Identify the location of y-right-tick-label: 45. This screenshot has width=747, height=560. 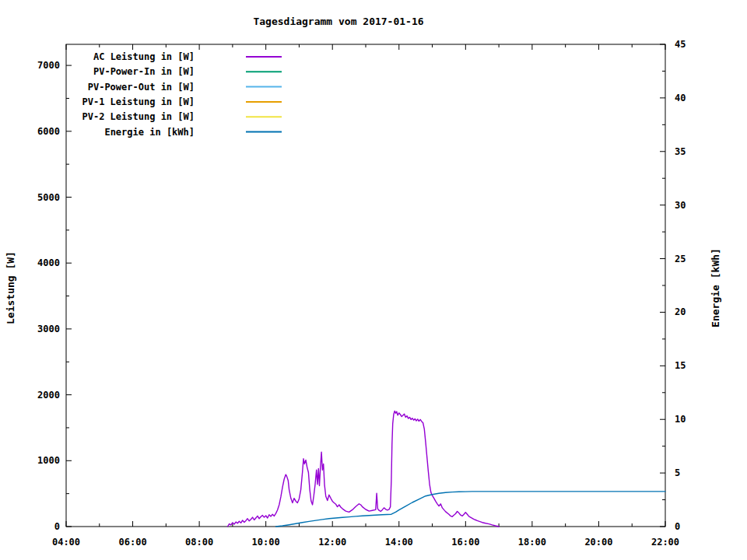
(680, 44).